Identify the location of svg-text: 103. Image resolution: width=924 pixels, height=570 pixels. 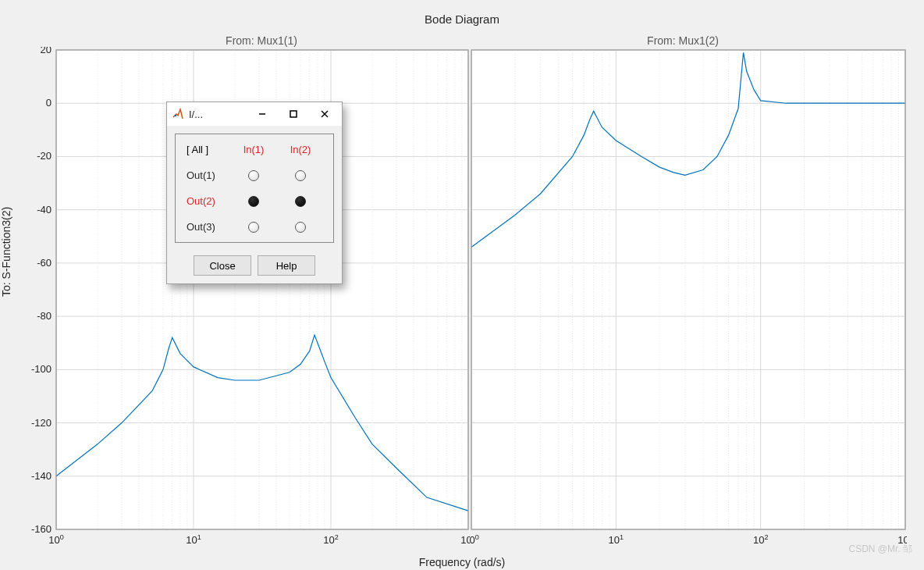
(465, 540).